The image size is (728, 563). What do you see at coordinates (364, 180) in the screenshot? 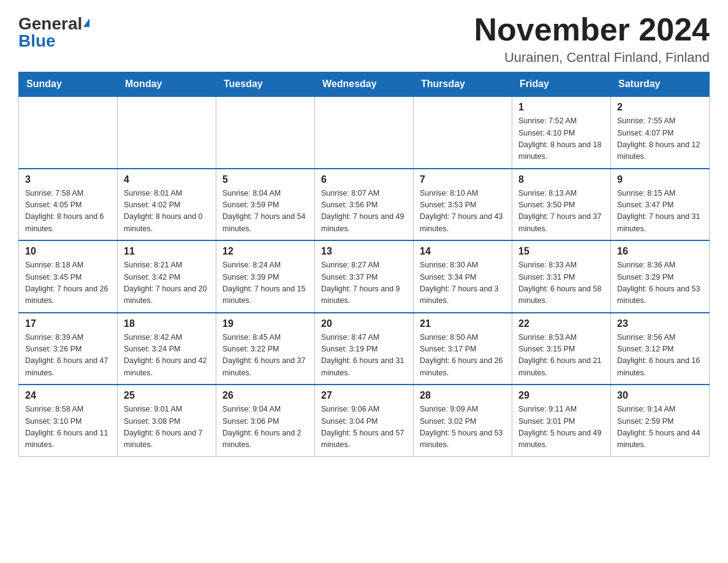
I see `day-number: 6` at bounding box center [364, 180].